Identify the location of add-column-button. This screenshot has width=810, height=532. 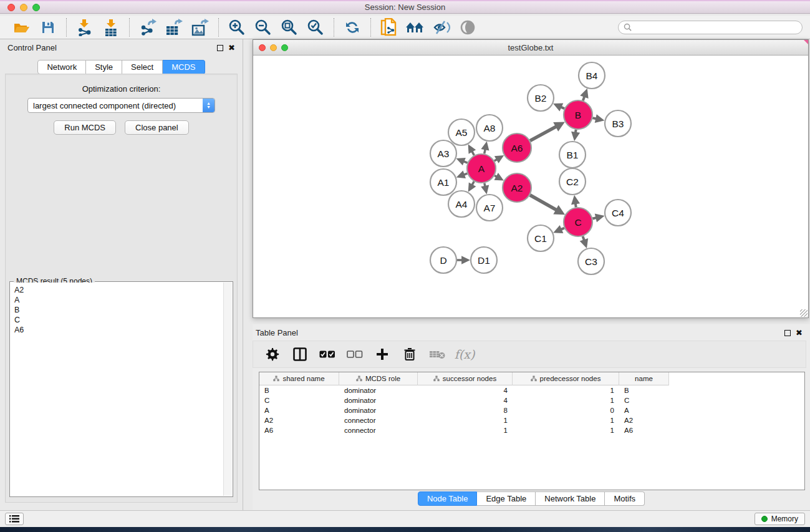
(382, 354).